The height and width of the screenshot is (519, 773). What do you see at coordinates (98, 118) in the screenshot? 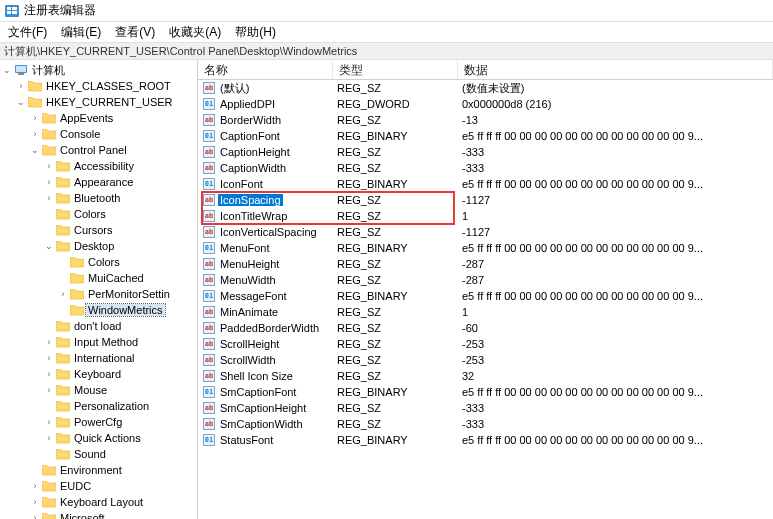
I see `tree-item-appevents: ›AppEvents` at bounding box center [98, 118].